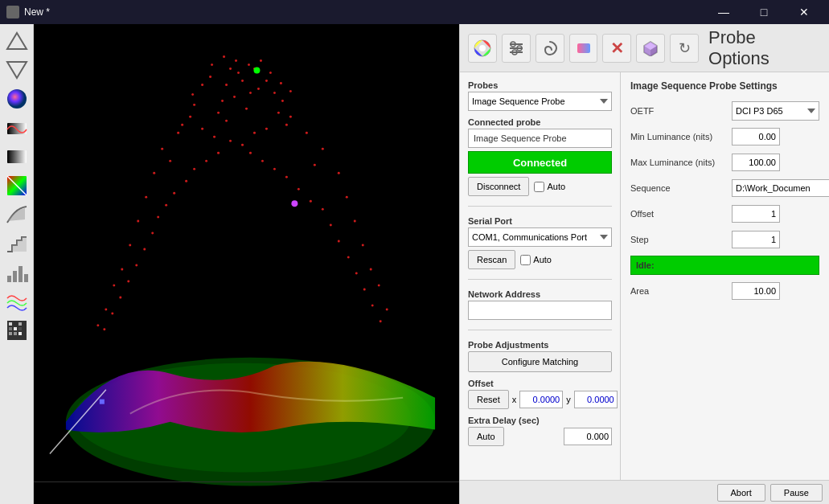 The width and height of the screenshot is (829, 504). Describe the element at coordinates (540, 221) in the screenshot. I see `serial-port-label: Serial Port` at that location.